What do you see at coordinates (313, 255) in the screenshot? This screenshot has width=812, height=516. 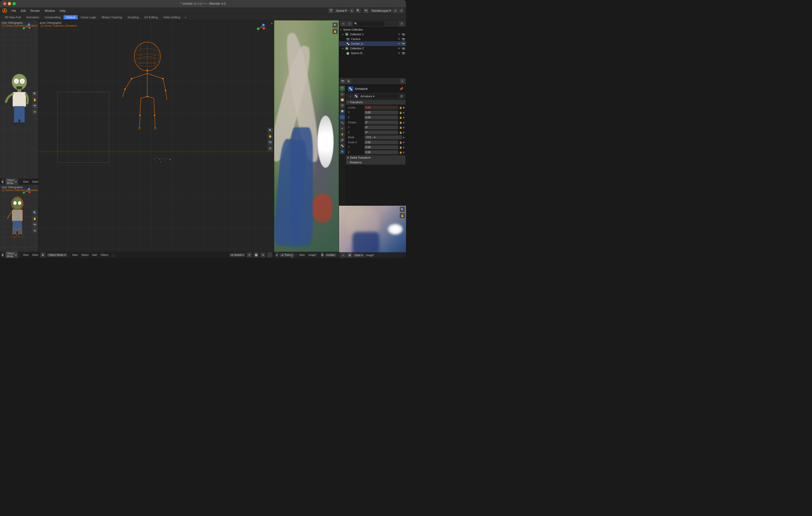 I see `image-label-btn: Image*` at bounding box center [313, 255].